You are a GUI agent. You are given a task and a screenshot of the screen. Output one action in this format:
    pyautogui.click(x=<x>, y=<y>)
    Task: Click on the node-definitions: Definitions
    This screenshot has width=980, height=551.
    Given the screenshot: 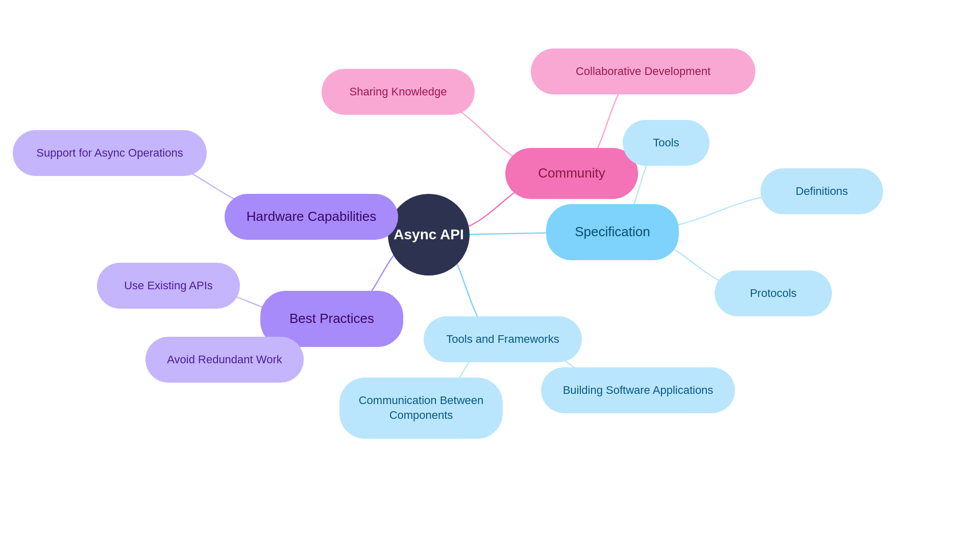 What is the action you would take?
    pyautogui.click(x=822, y=191)
    